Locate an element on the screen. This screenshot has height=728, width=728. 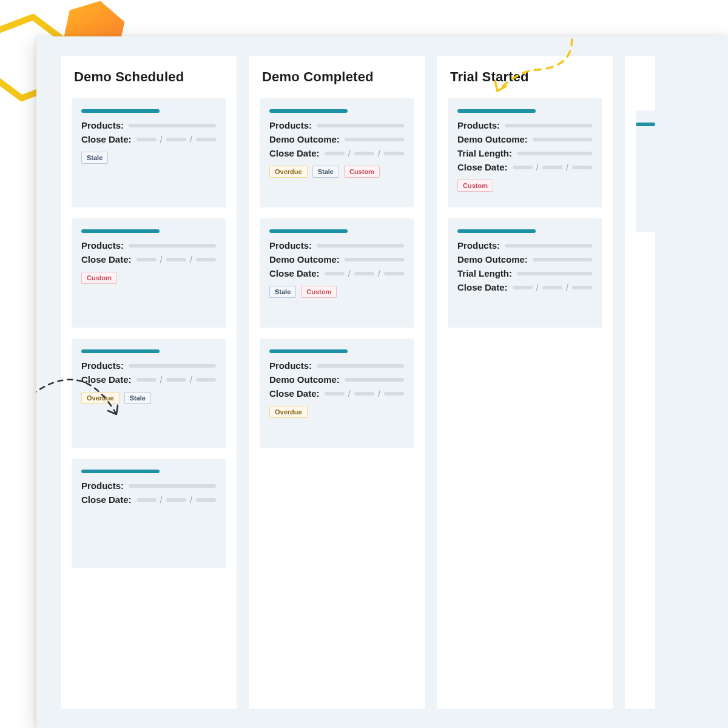
column-title: Trial Started is located at coordinates (525, 77).